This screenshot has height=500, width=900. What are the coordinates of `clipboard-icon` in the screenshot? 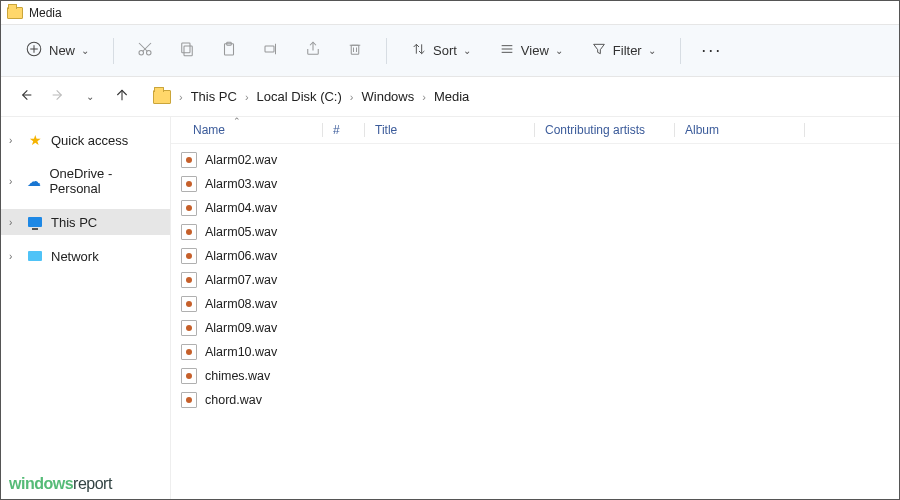 It's located at (229, 50).